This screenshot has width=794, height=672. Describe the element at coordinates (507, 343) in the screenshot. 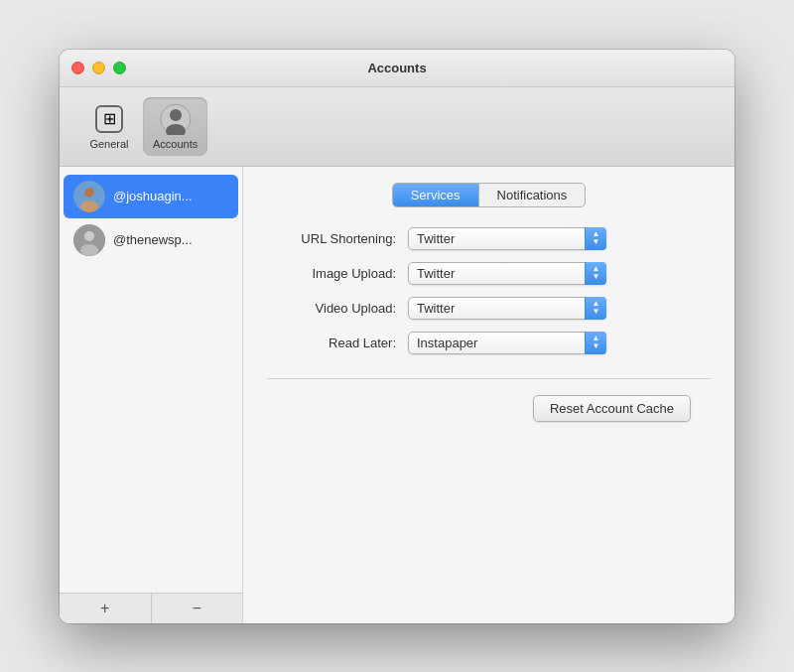

I see `read-later-select: Instapaper` at that location.